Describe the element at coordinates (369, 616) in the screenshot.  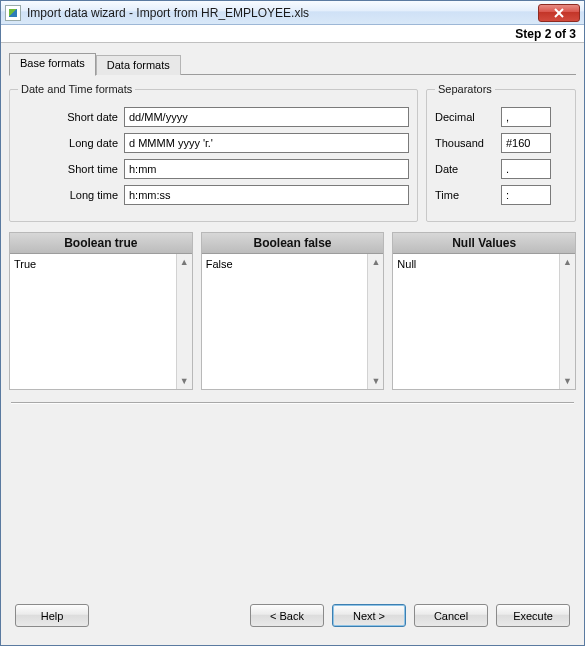
I see `next-button: Next >` at that location.